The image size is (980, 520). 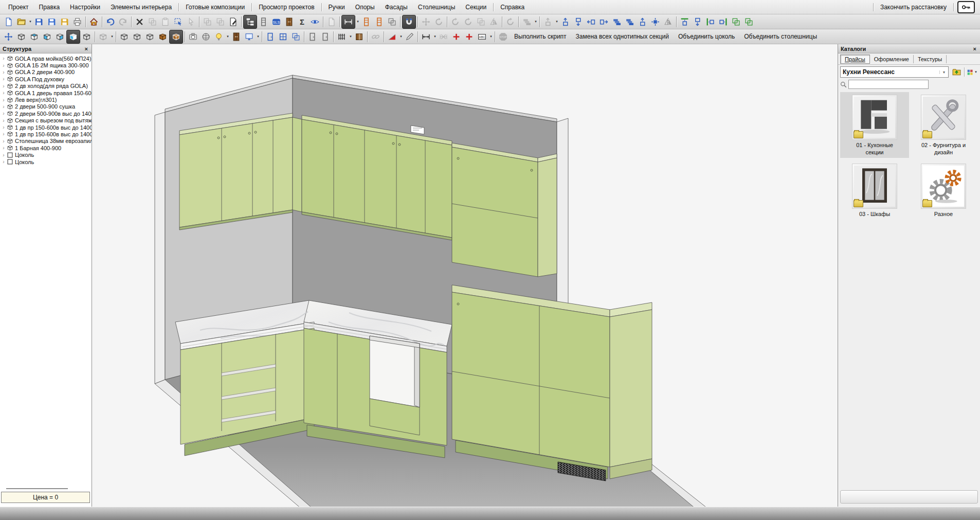 I want to click on tree-item: ›1 Барная 400-900, so click(x=46, y=148).